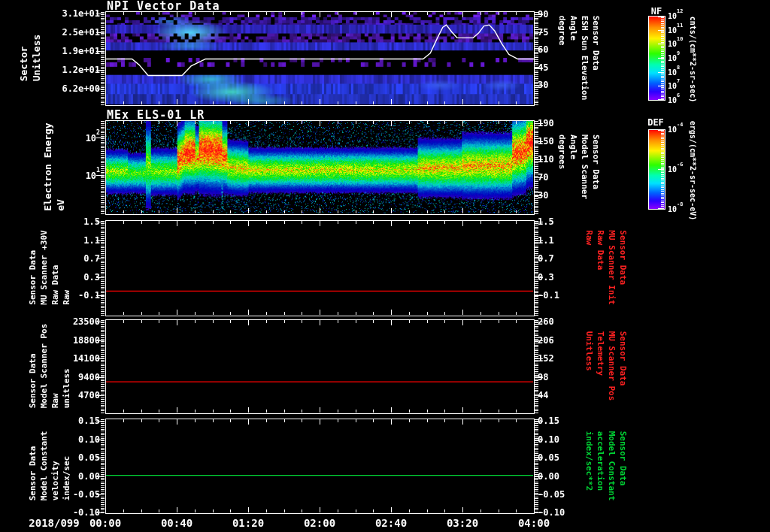  Describe the element at coordinates (391, 523) in the screenshot. I see `x-tick-label: 02:40` at that location.